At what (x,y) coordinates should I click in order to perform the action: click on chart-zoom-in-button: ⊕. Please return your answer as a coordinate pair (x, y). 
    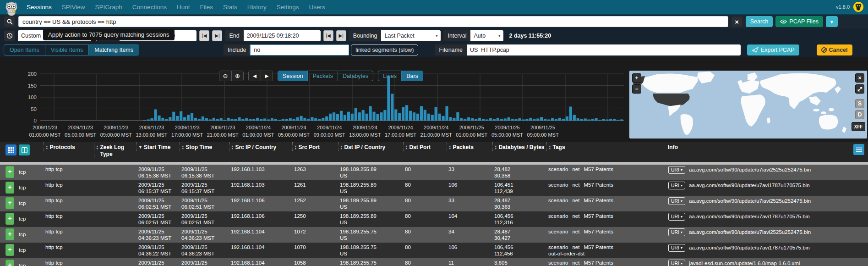
    Looking at the image, I should click on (237, 76).